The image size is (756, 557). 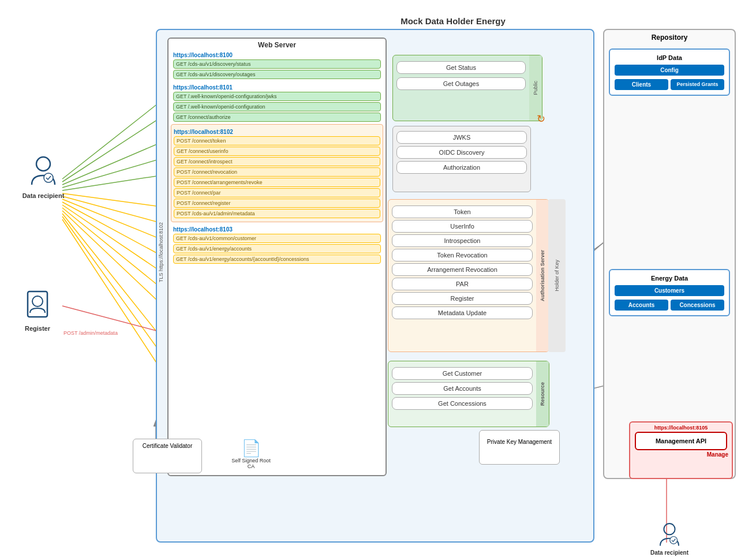 What do you see at coordinates (277, 238) in the screenshot?
I see `route-customer: GET /cds-au/v1/common/customer` at bounding box center [277, 238].